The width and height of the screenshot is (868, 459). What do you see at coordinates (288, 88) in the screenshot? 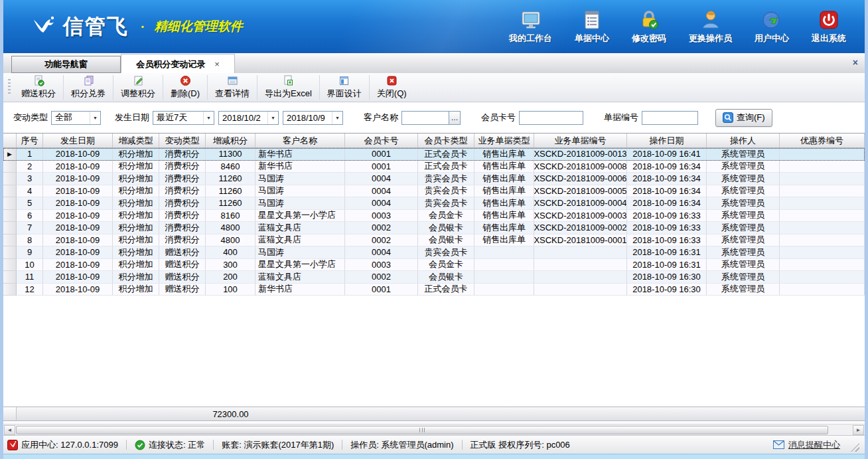
I see `export-excel-button: 导出为Excel` at bounding box center [288, 88].